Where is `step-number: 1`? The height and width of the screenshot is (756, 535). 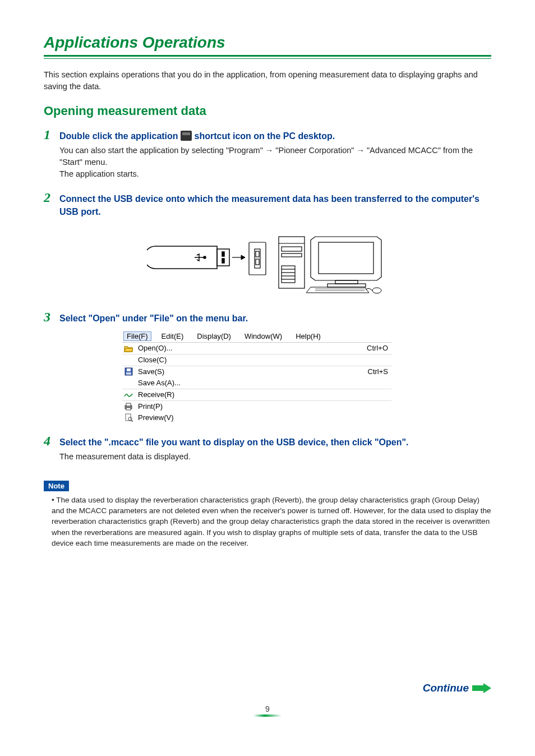
step-number: 1 is located at coordinates (49, 135).